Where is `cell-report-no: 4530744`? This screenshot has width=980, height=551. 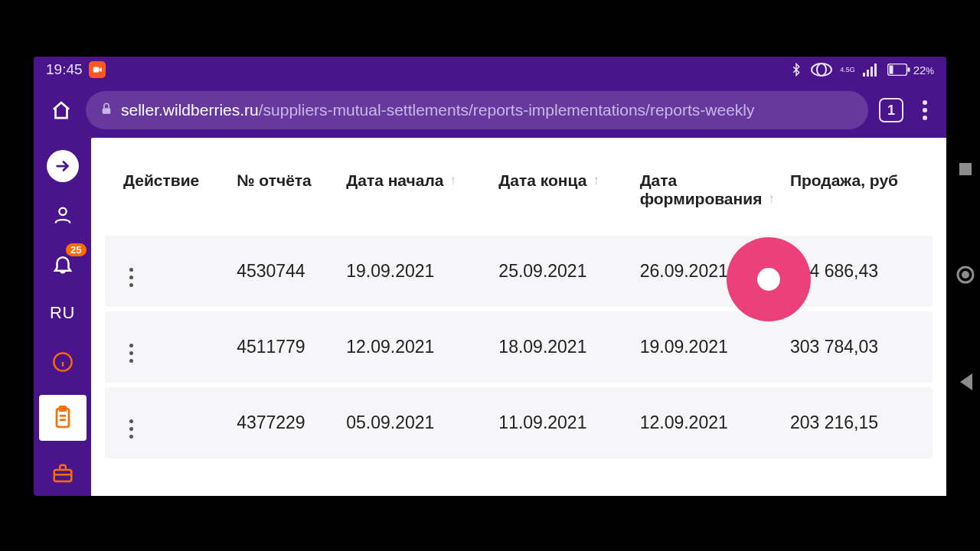 cell-report-no: 4530744 is located at coordinates (283, 271).